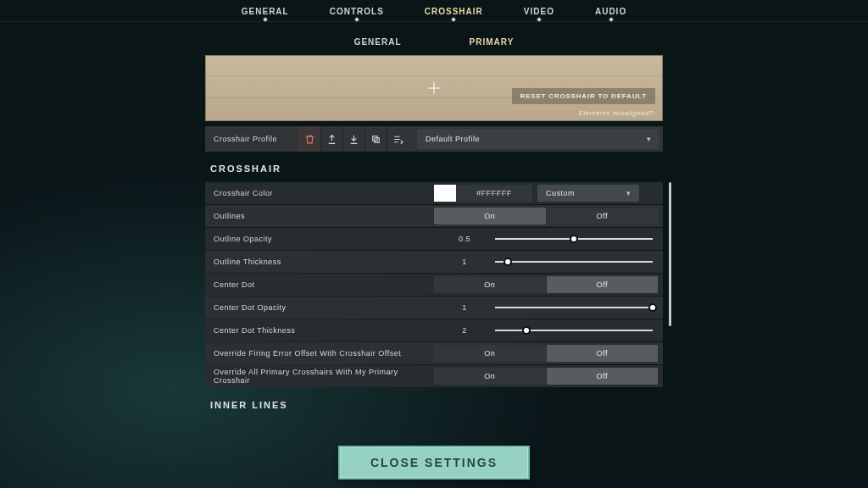  I want to click on download-icon, so click(353, 139).